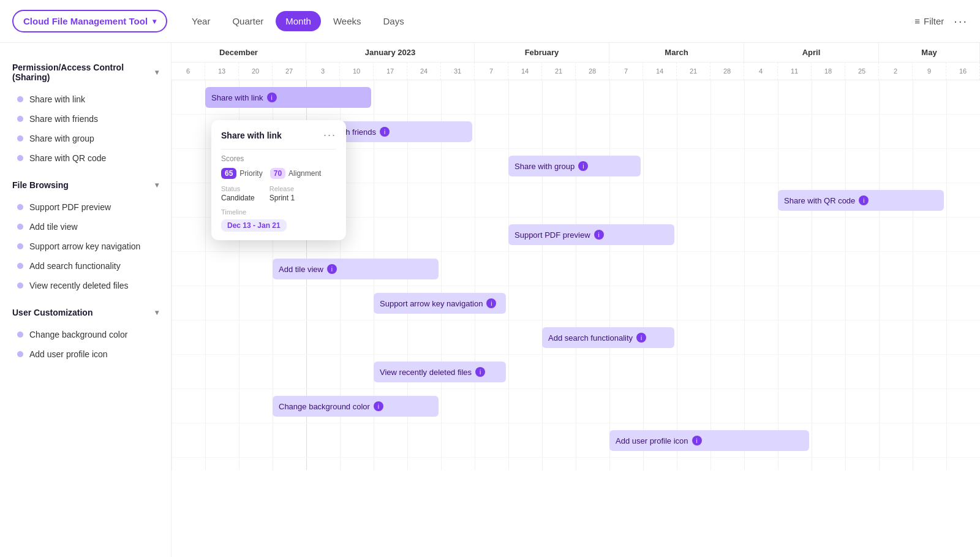  What do you see at coordinates (709, 441) in the screenshot?
I see `gantt-bar: Add user profile iconi` at bounding box center [709, 441].